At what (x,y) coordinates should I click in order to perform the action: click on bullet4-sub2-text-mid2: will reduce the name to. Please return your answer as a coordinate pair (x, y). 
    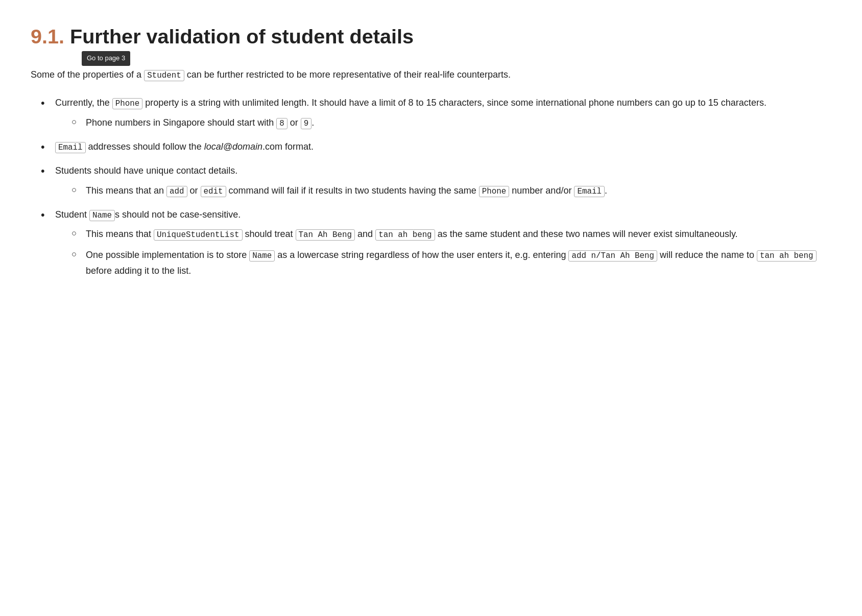
    Looking at the image, I should click on (707, 255).